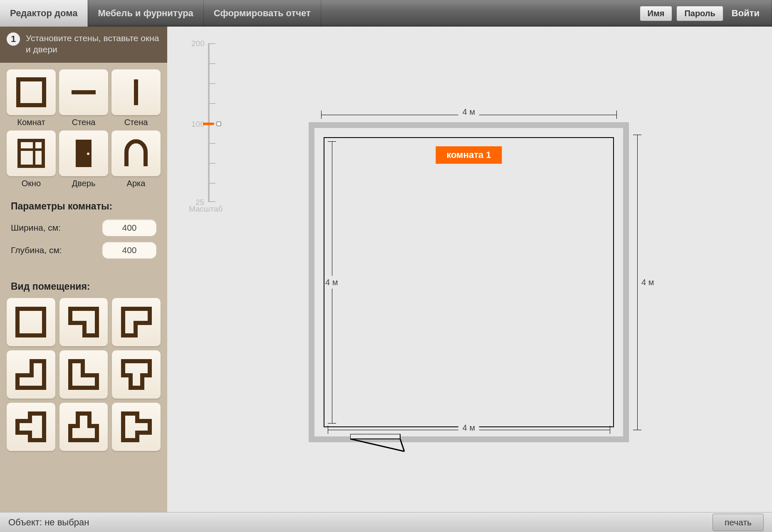 The height and width of the screenshot is (532, 772). What do you see at coordinates (84, 206) in the screenshot?
I see `params-title: Параметры комнаты:` at bounding box center [84, 206].